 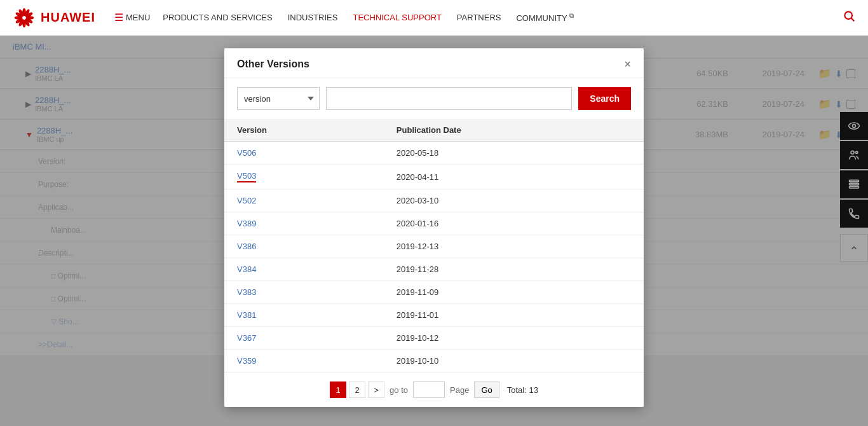 I want to click on menu-label: MENU, so click(x=138, y=18).